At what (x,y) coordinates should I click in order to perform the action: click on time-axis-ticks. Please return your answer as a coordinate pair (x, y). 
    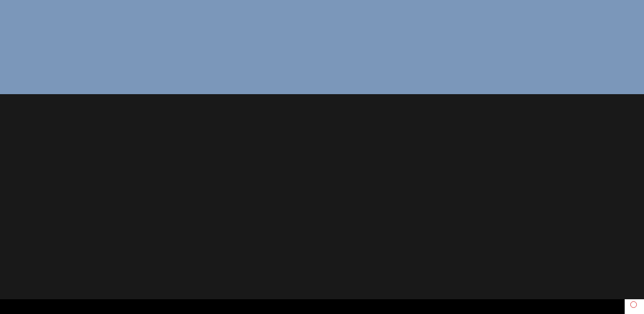
    Looking at the image, I should click on (312, 308).